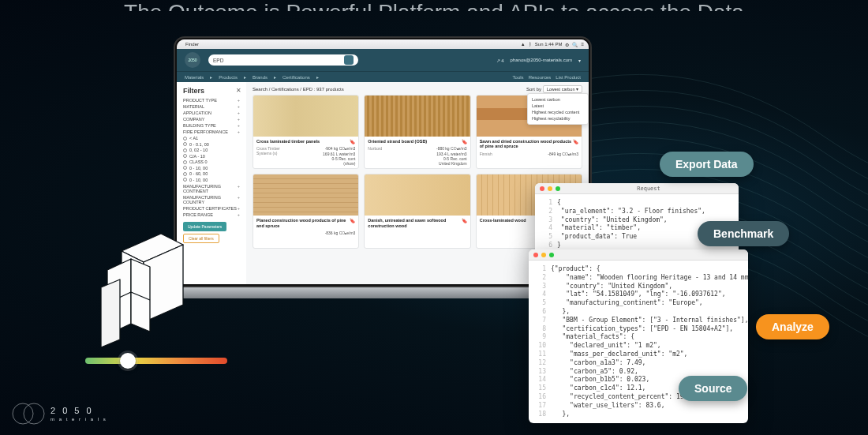 This screenshot has width=868, height=435. Describe the element at coordinates (417, 211) in the screenshot. I see `product-card: 🔖 Danish, untreated and sawn softwood co…` at that location.